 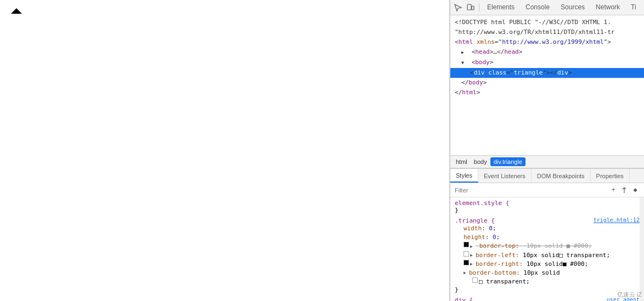 I want to click on watermark: 亿速云 iZ, so click(x=630, y=295).